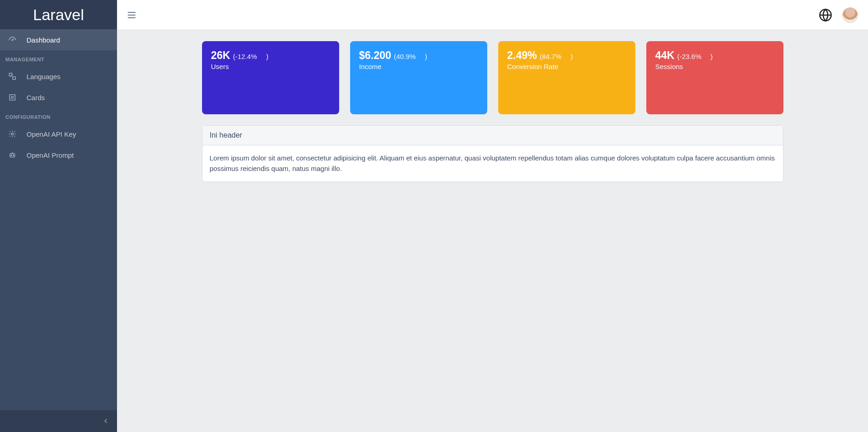  What do you see at coordinates (59, 76) in the screenshot?
I see `sidebar-item-languages: Languages` at bounding box center [59, 76].